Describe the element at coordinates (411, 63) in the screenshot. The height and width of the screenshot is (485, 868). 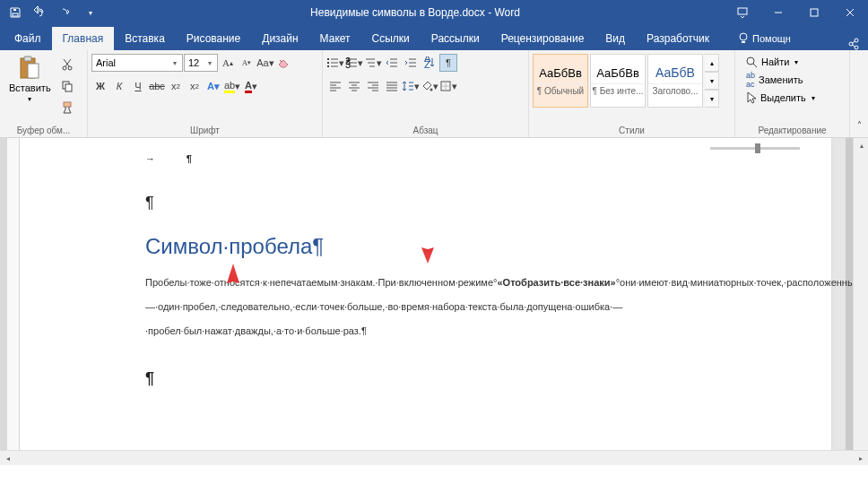
I see `inc-indent-button` at that location.